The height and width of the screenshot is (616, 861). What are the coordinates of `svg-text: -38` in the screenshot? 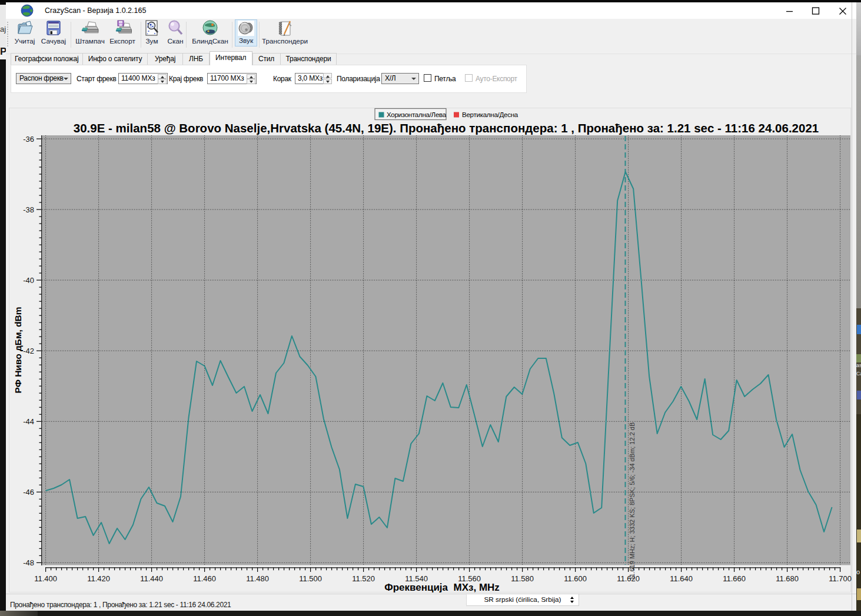 It's located at (28, 209).